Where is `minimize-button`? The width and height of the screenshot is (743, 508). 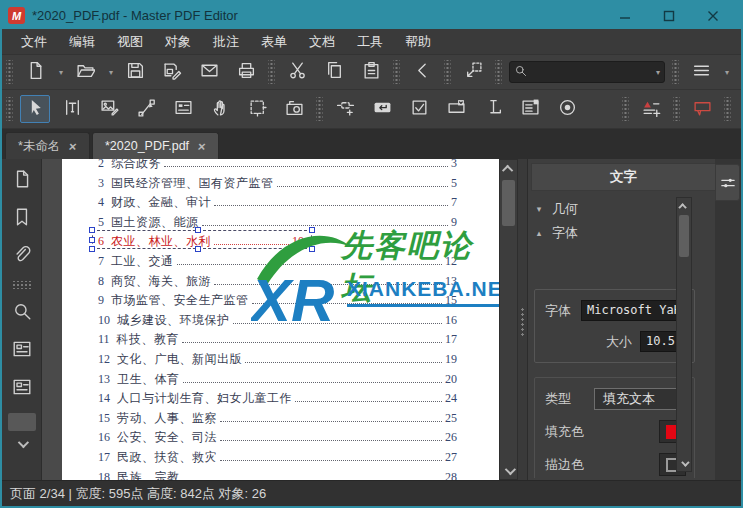 minimize-button is located at coordinates (625, 16).